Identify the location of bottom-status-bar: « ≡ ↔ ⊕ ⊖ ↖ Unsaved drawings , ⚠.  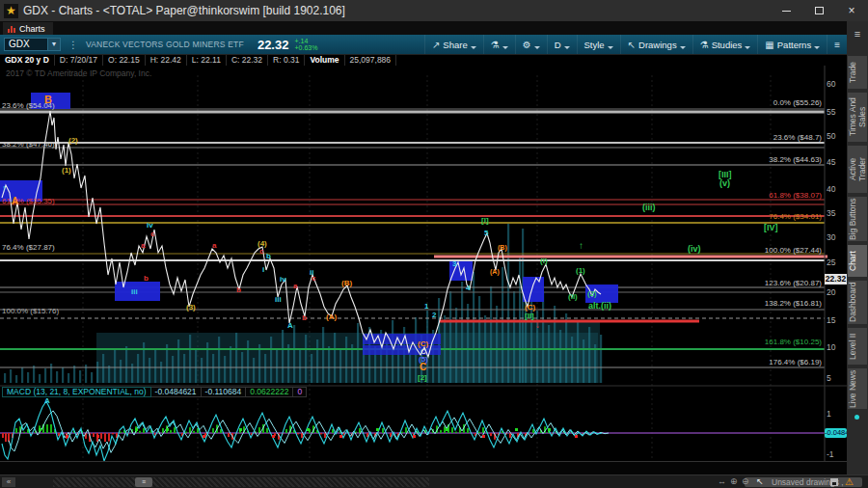
(434, 481).